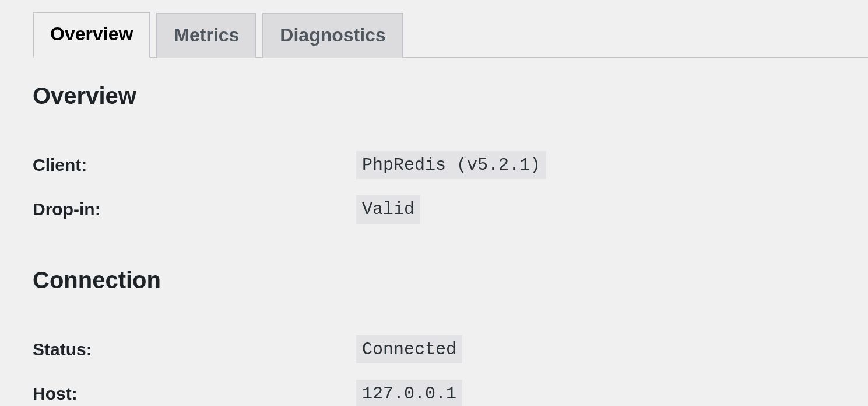  What do you see at coordinates (195, 210) in the screenshot?
I see `label-dropin: Drop-in:` at bounding box center [195, 210].